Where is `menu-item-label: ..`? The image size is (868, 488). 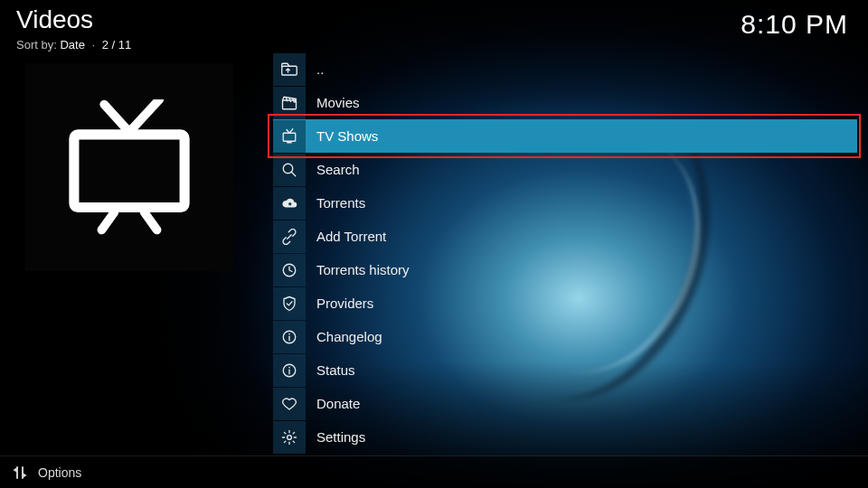 menu-item-label: .. is located at coordinates (320, 69).